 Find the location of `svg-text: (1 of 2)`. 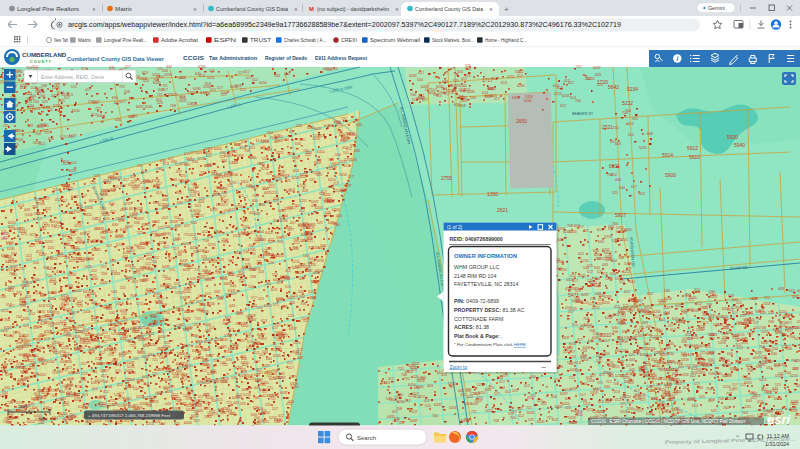

svg-text: (1 of 2) is located at coordinates (455, 228).